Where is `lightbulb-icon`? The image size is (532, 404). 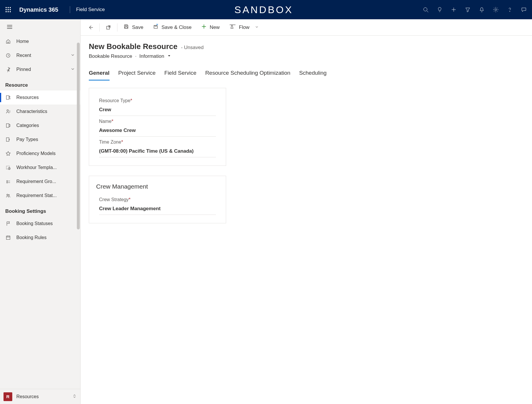 lightbulb-icon is located at coordinates (440, 10).